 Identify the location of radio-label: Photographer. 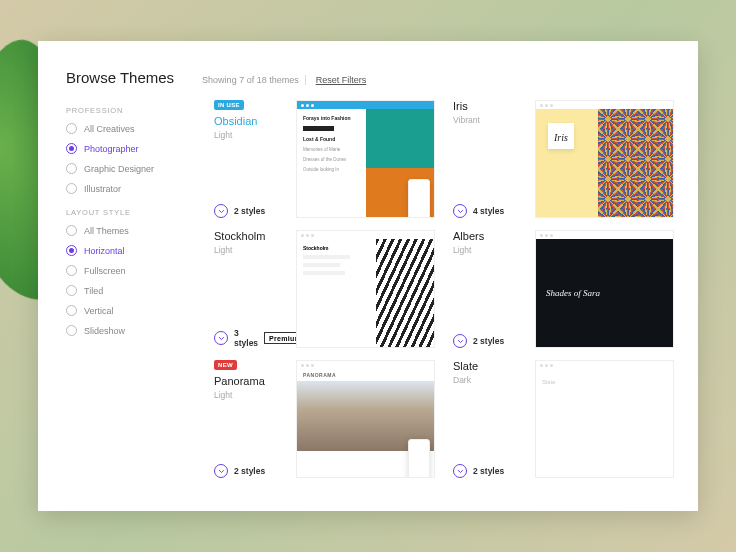
(112, 149).